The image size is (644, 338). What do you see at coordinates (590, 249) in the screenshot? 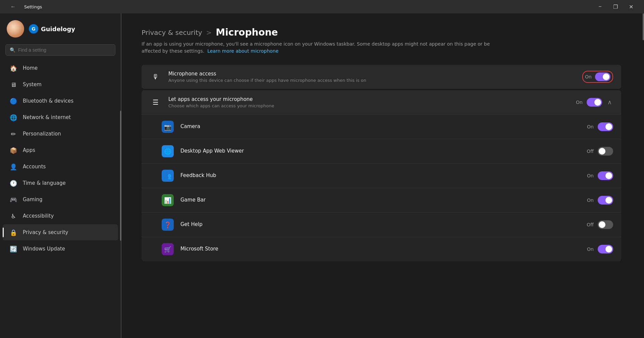
I see `microsoft-store-state: On` at bounding box center [590, 249].